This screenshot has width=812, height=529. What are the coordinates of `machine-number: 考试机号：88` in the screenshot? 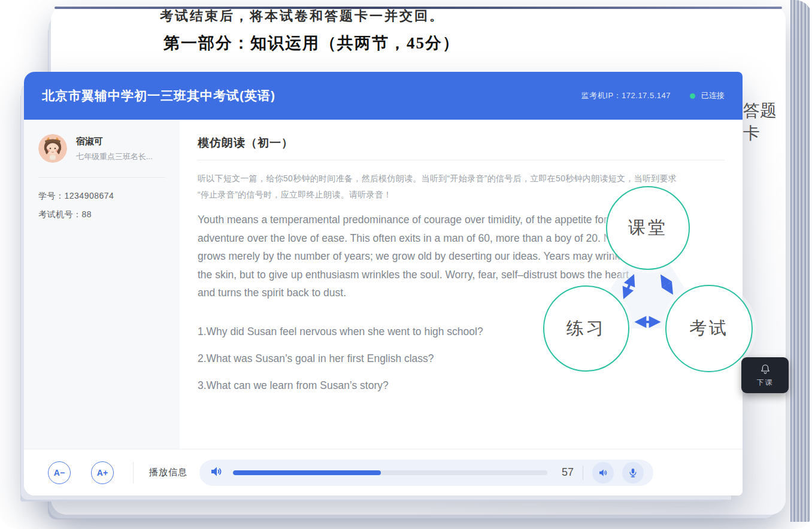 It's located at (102, 215).